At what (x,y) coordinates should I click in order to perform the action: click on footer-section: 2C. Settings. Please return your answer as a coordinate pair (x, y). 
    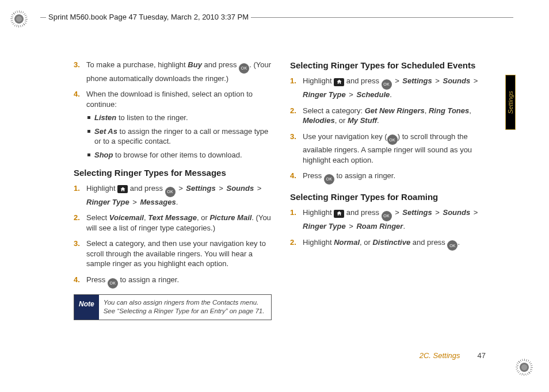
    Looking at the image, I should click on (440, 355).